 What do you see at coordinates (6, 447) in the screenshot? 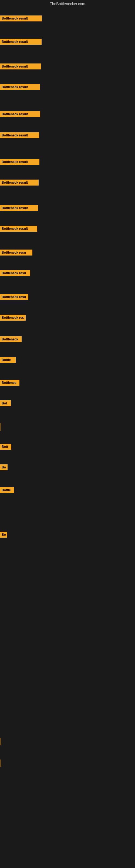
I see `bottleneck-bar-row: Bott` at bounding box center [6, 447].